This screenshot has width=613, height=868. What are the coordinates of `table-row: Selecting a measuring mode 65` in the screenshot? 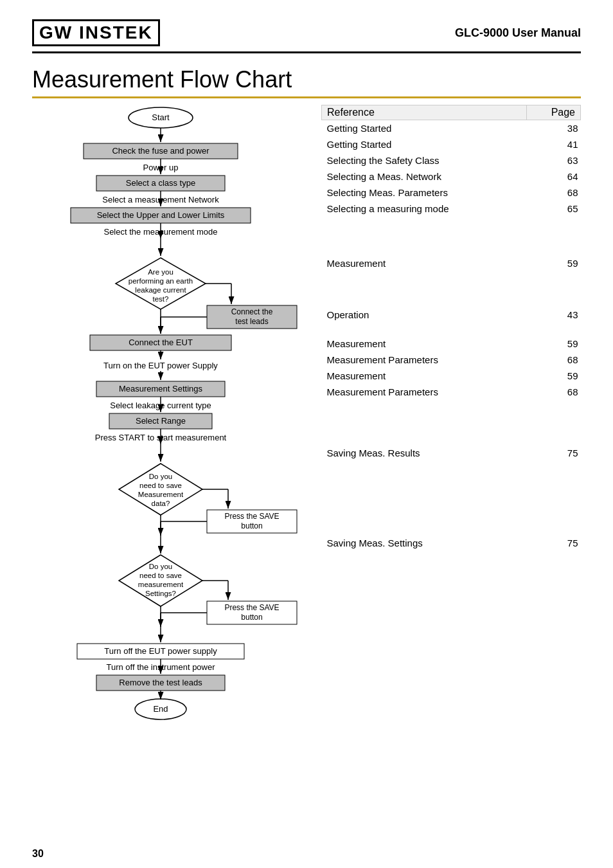 It's located at (451, 208).